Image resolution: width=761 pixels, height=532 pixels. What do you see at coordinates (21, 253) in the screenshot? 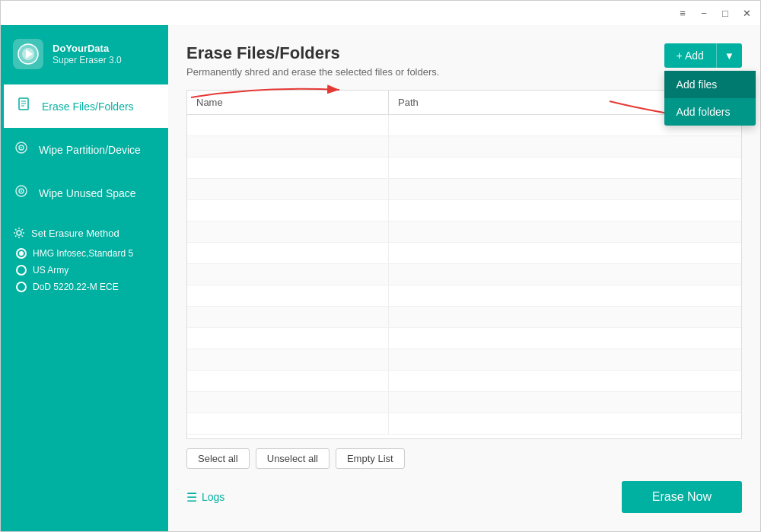
I see `radio-hmg` at bounding box center [21, 253].